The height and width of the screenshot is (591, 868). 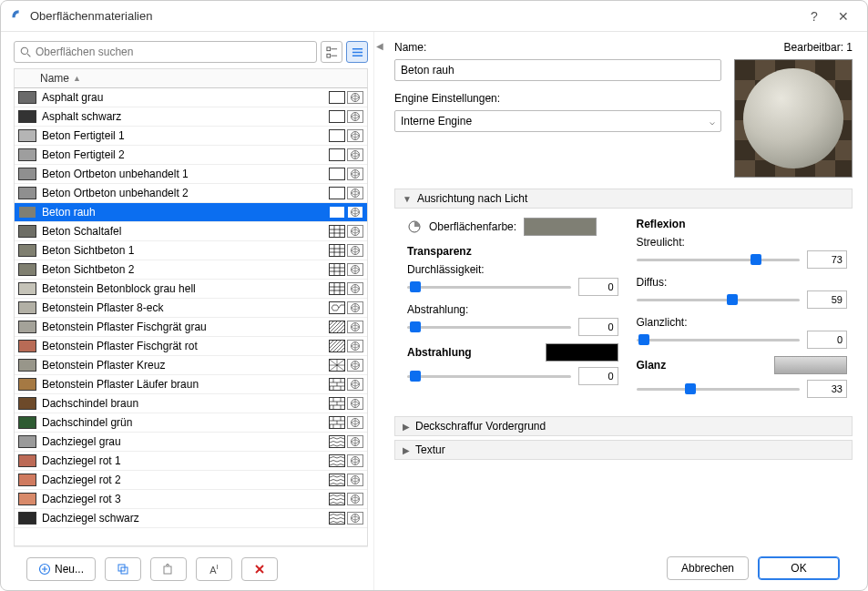 I want to click on material-row: Asphalt grau, so click(x=191, y=98).